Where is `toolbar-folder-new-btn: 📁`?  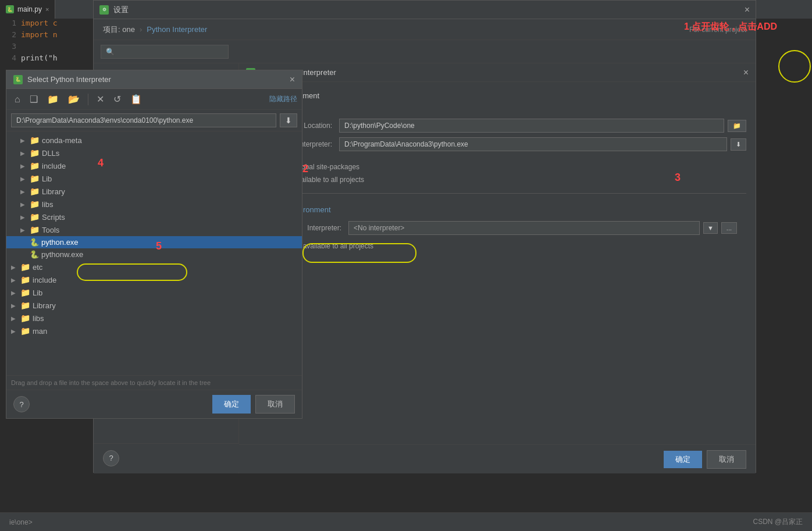 toolbar-folder-new-btn: 📁 is located at coordinates (53, 99).